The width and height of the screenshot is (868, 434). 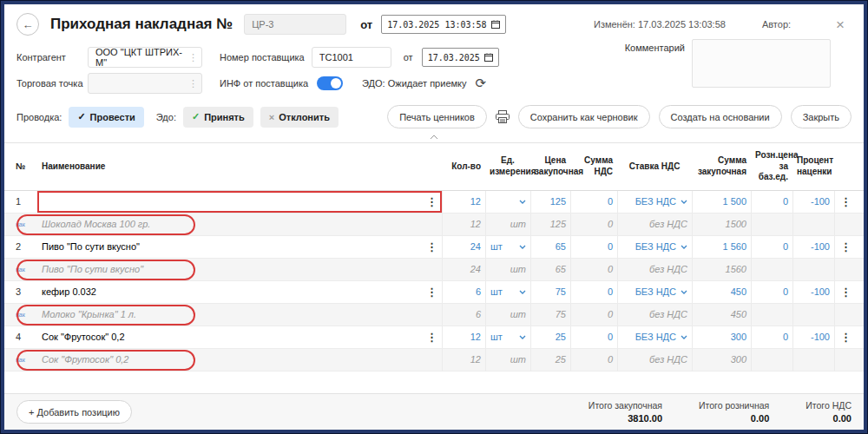 I want to click on kontragent-select: ООО "ЦКТ ШТРИХ-М" ⋮, so click(x=145, y=57).